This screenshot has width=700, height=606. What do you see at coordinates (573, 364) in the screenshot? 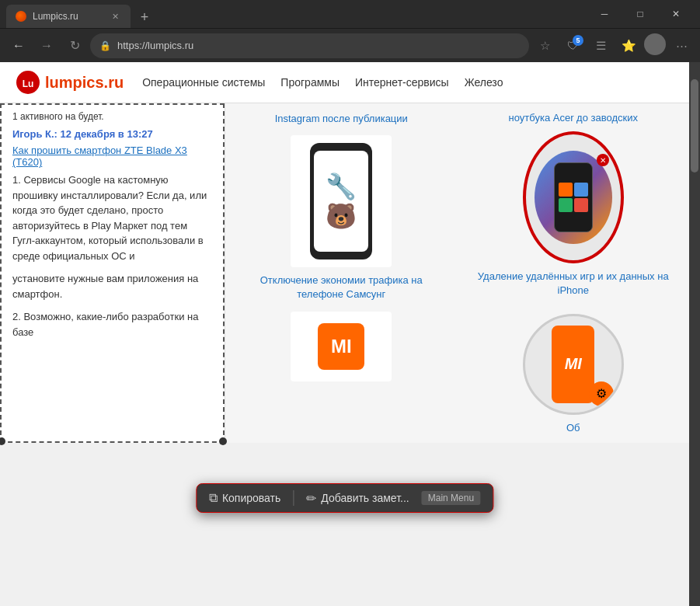
I see `mi-circle-image: MI ⚙` at bounding box center [573, 364].